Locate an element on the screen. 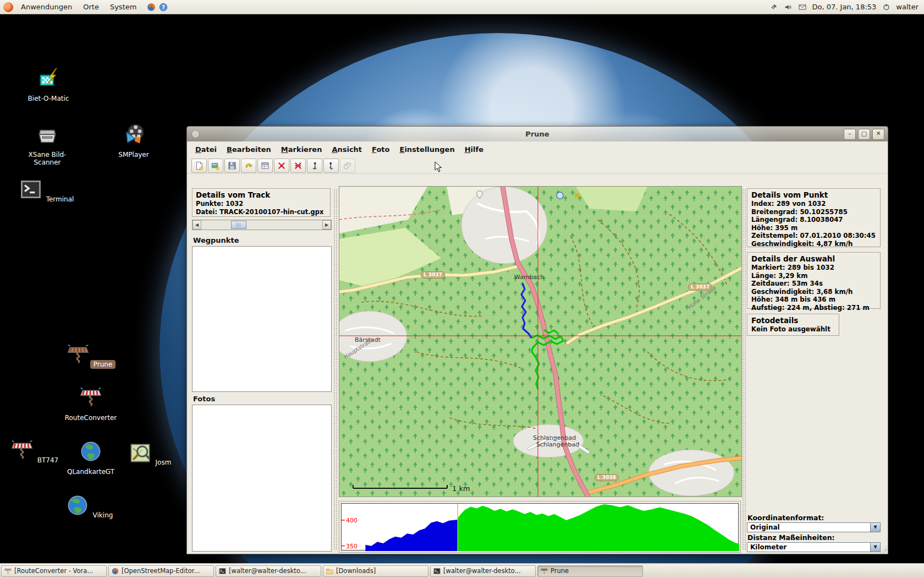 Image resolution: width=924 pixels, height=578 pixels. desktop-icon-label: Josm is located at coordinates (164, 462).